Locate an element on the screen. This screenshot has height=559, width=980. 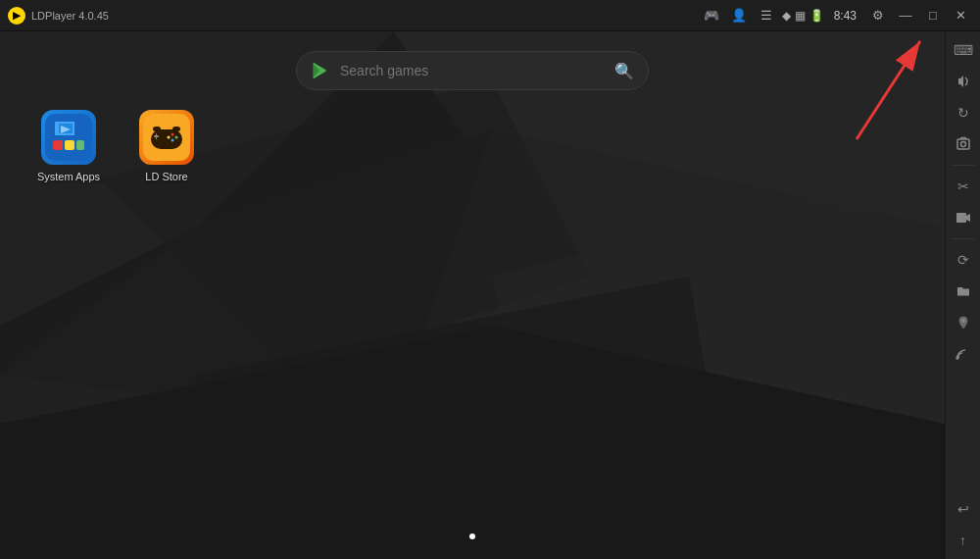
search-input is located at coordinates (472, 71).